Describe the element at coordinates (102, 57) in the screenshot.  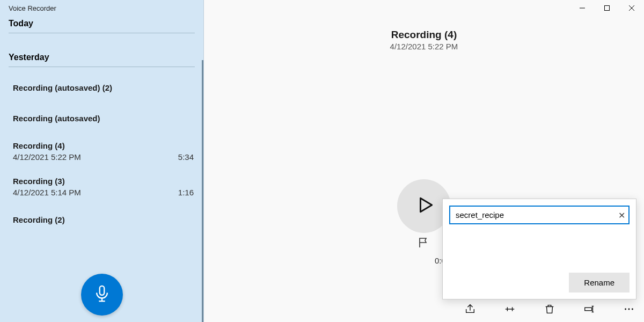
I see `section-header-yesterday: Yesterday` at that location.